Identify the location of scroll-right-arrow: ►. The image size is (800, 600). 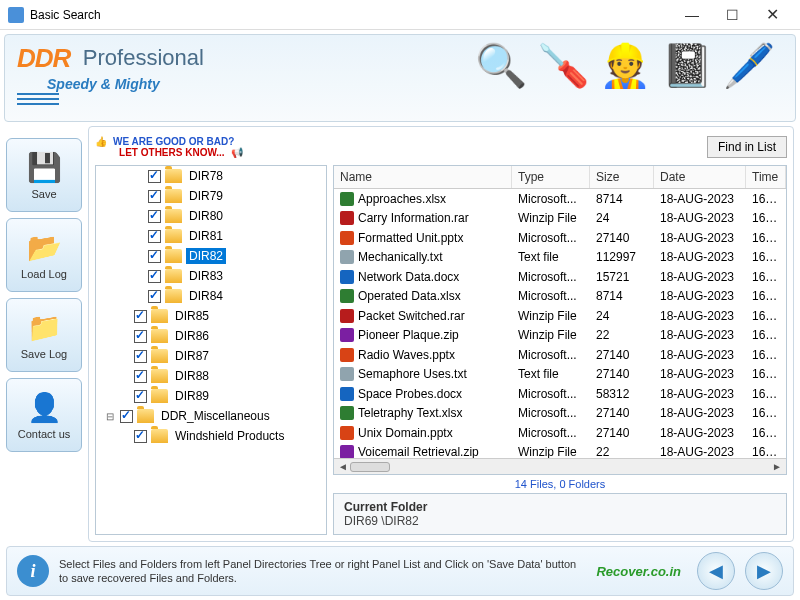
(777, 466).